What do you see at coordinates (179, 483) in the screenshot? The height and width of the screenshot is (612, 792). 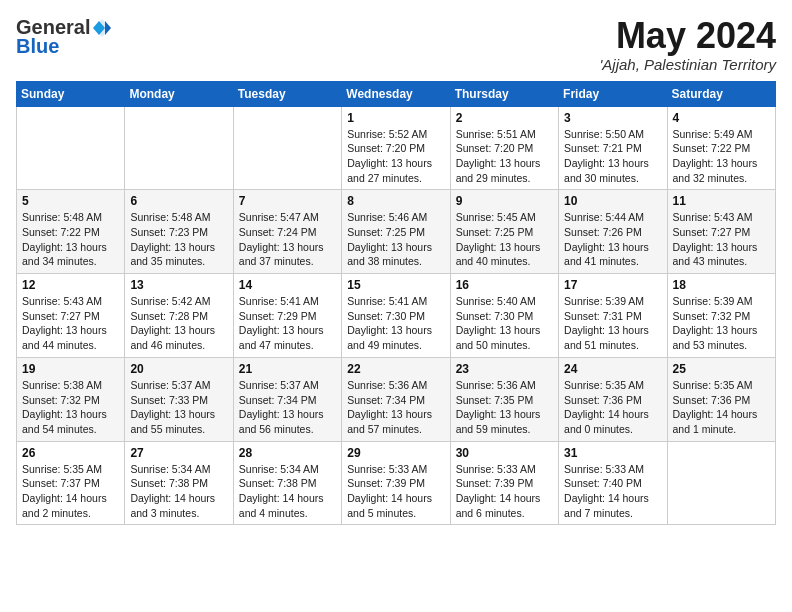 I see `calendar-cell: 27Sunrise: 5:34 AM Sunset: 7:38 PM Dayli…` at bounding box center [179, 483].